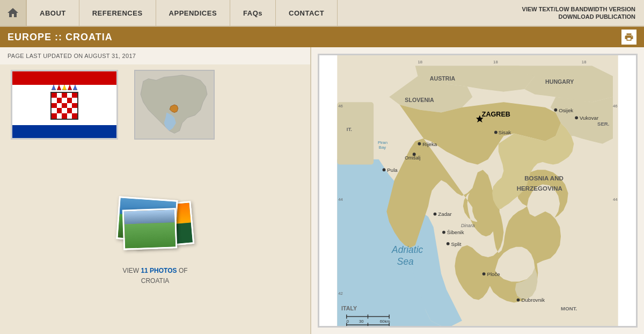 The width and height of the screenshot is (644, 334). I want to click on flag-red-stripe, so click(64, 78).